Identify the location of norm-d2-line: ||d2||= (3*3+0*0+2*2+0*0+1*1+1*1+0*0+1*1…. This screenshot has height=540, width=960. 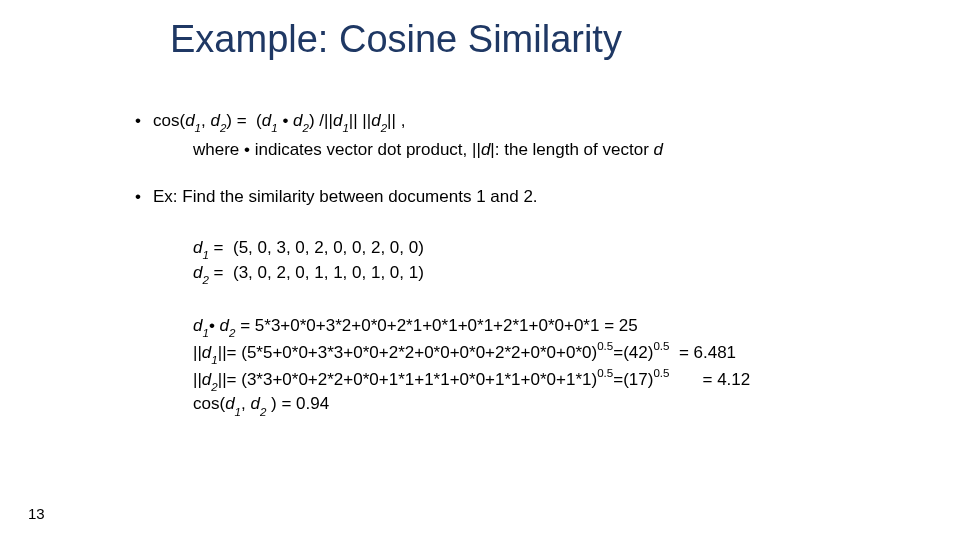
(544, 380).